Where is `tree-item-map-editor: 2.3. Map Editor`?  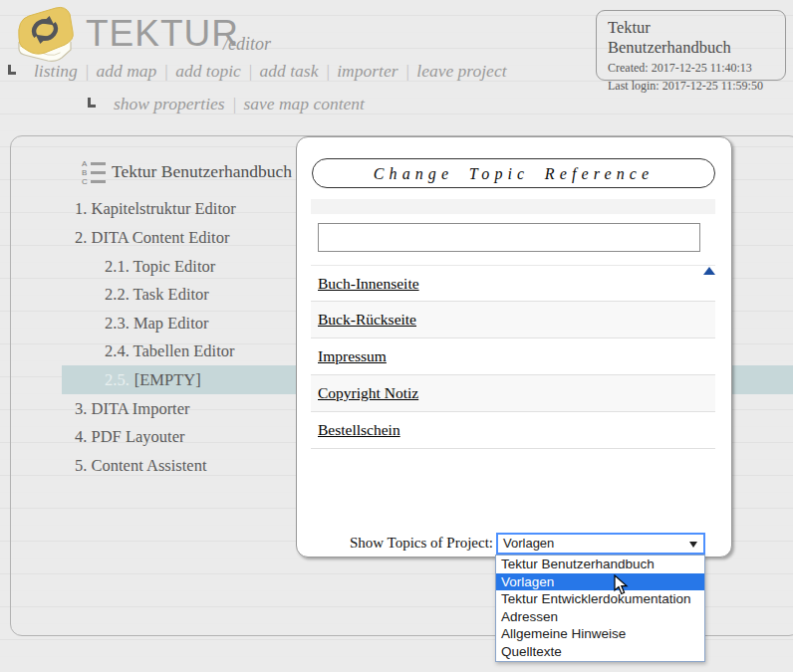 tree-item-map-editor: 2.3. Map Editor is located at coordinates (157, 324).